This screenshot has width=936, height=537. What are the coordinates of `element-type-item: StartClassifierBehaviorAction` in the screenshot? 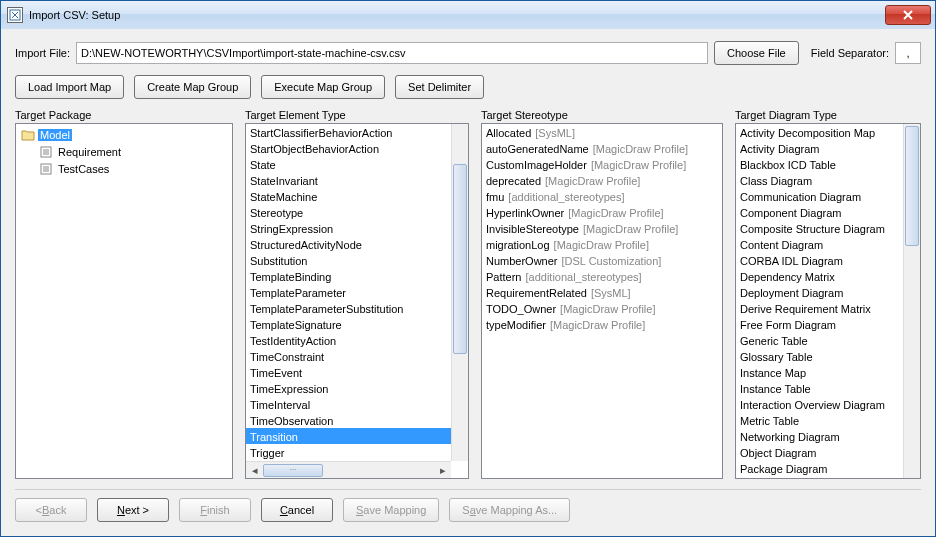 It's located at (348, 132).